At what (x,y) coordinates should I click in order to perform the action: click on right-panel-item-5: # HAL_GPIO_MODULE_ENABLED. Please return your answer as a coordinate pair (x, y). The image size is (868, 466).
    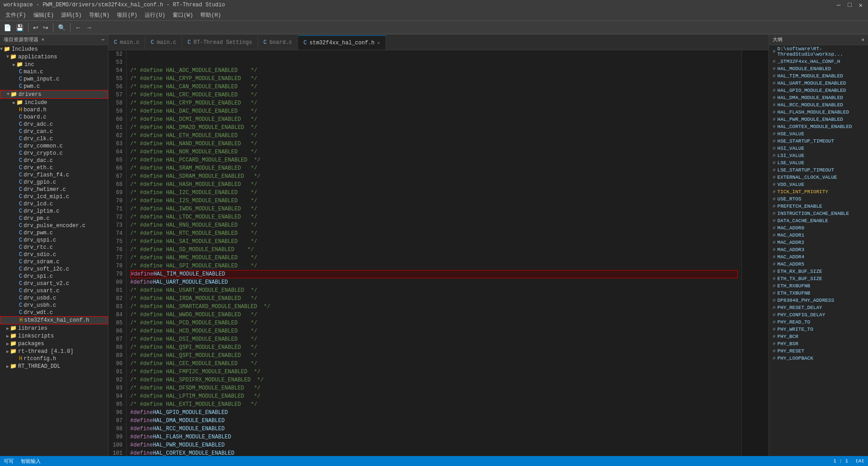
    Looking at the image, I should click on (818, 90).